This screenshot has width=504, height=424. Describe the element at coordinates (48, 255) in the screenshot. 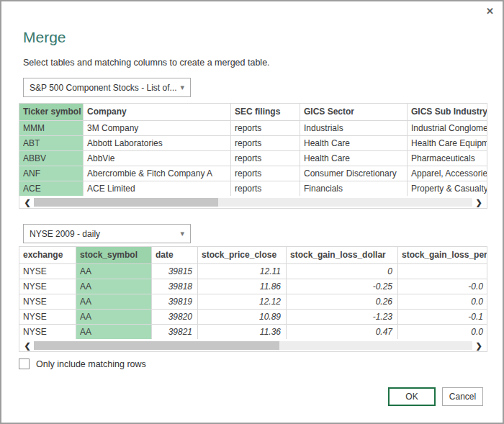

I see `column-header: exchange` at that location.